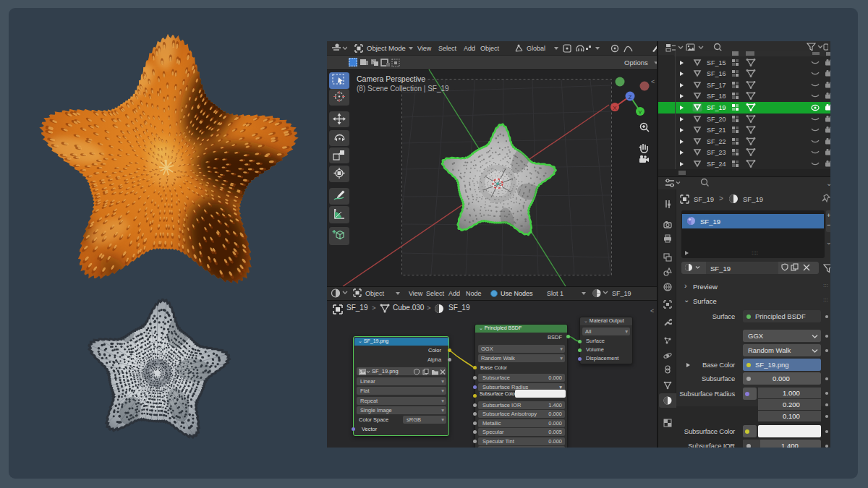 This screenshot has width=868, height=488. Describe the element at coordinates (640, 113) in the screenshot. I see `svg-text: Y` at that location.